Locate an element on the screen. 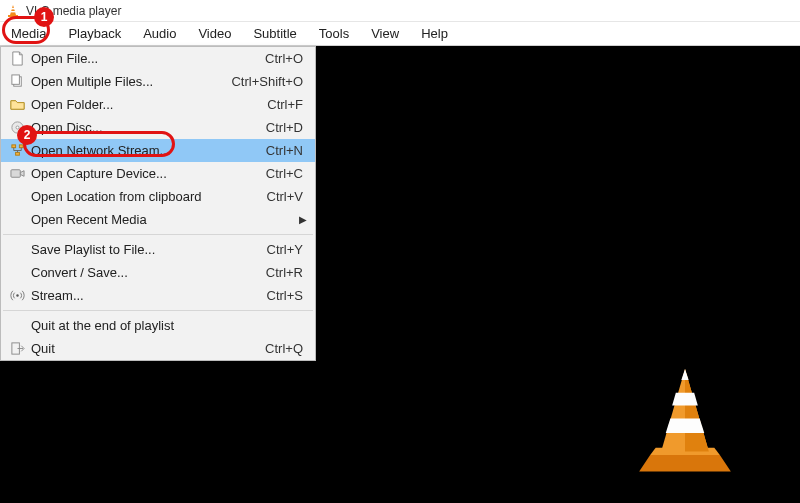 This screenshot has height=503, width=800. titlebar: VLC media player is located at coordinates (400, 11).